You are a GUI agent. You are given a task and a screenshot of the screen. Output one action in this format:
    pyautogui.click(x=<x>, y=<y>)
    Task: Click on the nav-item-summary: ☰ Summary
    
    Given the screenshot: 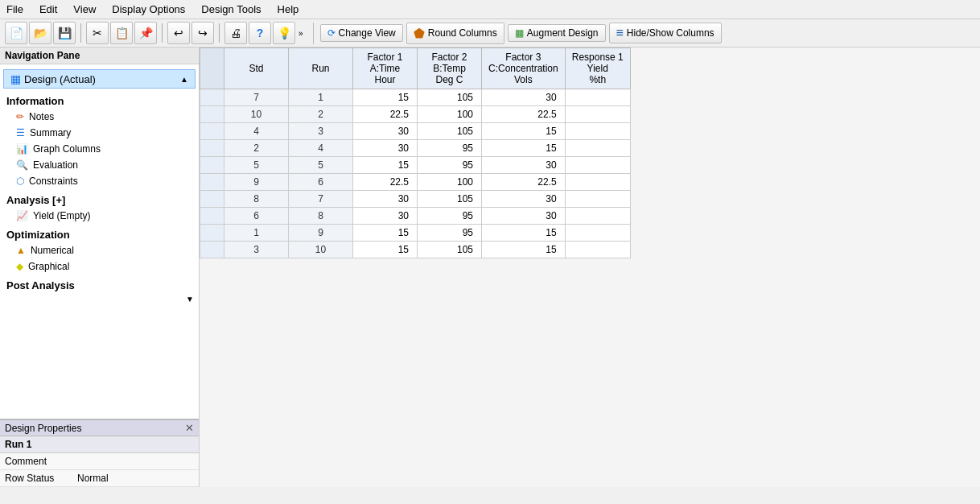 What is the action you would take?
    pyautogui.click(x=100, y=133)
    